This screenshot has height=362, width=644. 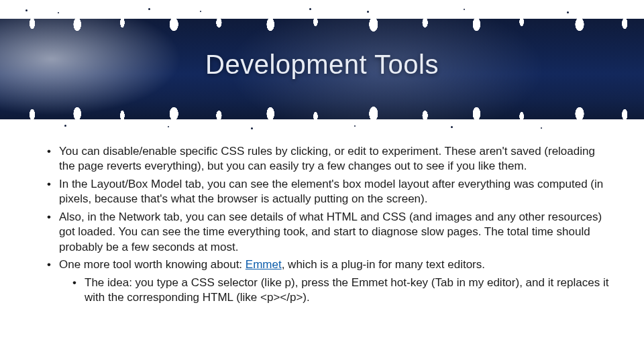 I want to click on list-item-text: The idea: you type a CSS selector (like …, so click(x=346, y=290).